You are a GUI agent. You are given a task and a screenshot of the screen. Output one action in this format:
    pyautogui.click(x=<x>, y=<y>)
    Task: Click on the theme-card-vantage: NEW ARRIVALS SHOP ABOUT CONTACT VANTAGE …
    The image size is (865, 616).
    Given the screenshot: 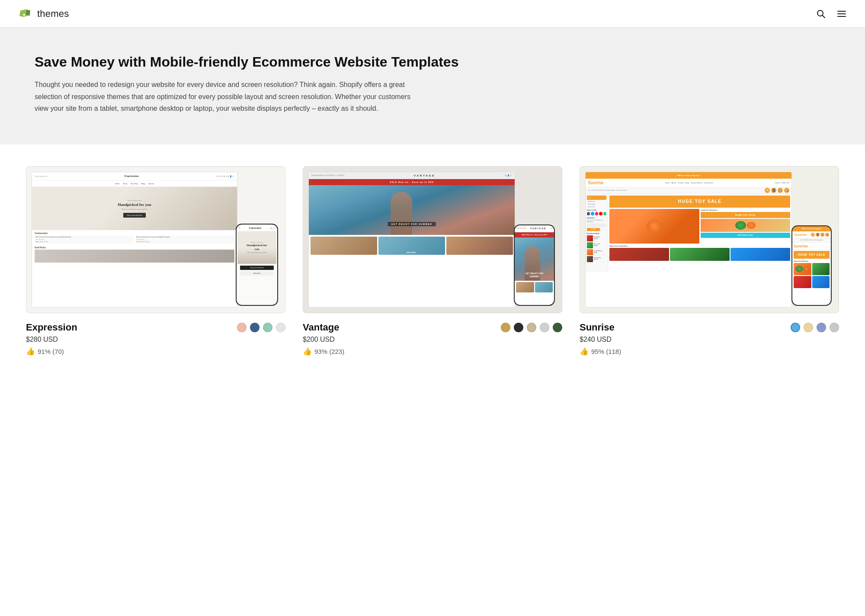 What is the action you would take?
    pyautogui.click(x=432, y=261)
    